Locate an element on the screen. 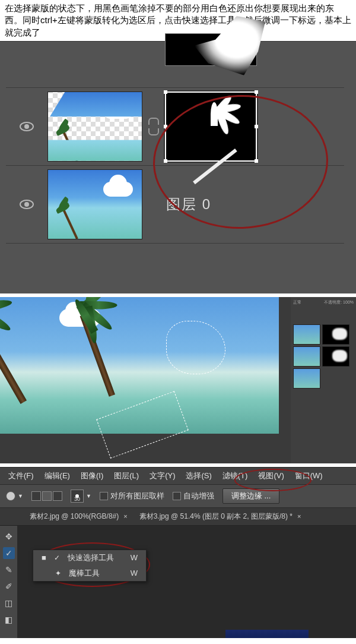 The height and width of the screenshot is (644, 356). sample-all-layers-label: 对所有图层取样 is located at coordinates (138, 496).